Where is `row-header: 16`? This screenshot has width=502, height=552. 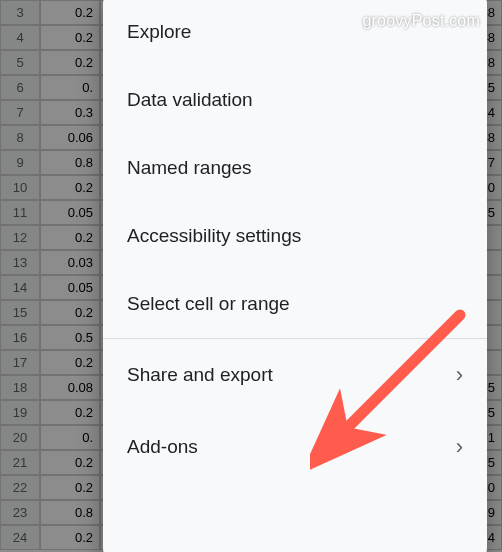
row-header: 16 is located at coordinates (20, 338).